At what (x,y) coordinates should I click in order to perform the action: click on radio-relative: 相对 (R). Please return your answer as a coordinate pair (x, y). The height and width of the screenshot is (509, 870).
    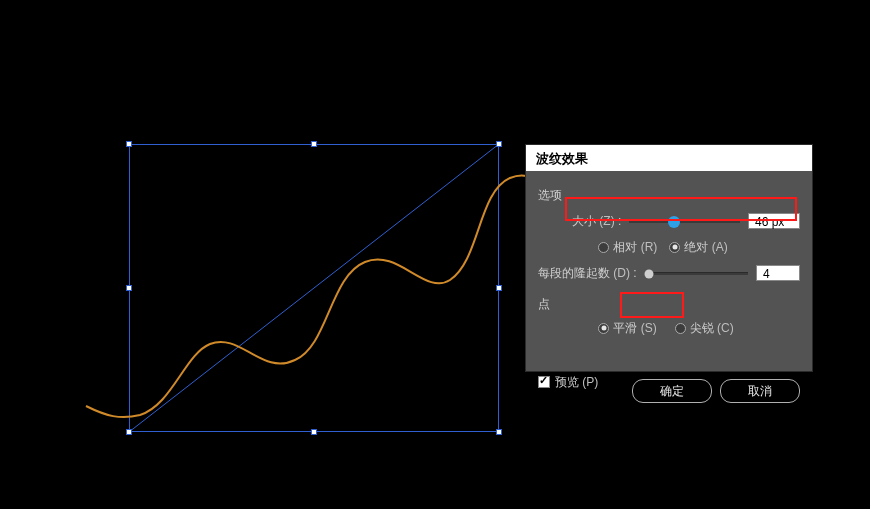
    Looking at the image, I should click on (628, 248).